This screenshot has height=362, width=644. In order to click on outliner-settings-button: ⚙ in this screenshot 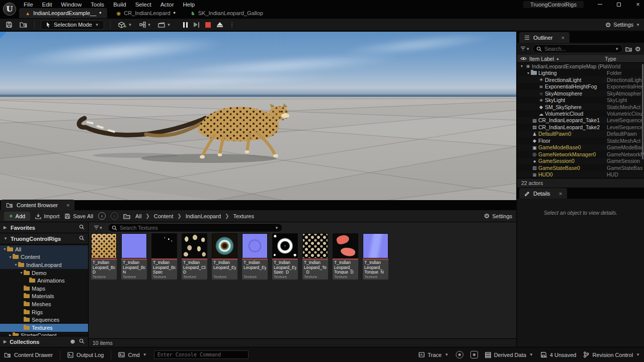, I will do `click(638, 49)`.